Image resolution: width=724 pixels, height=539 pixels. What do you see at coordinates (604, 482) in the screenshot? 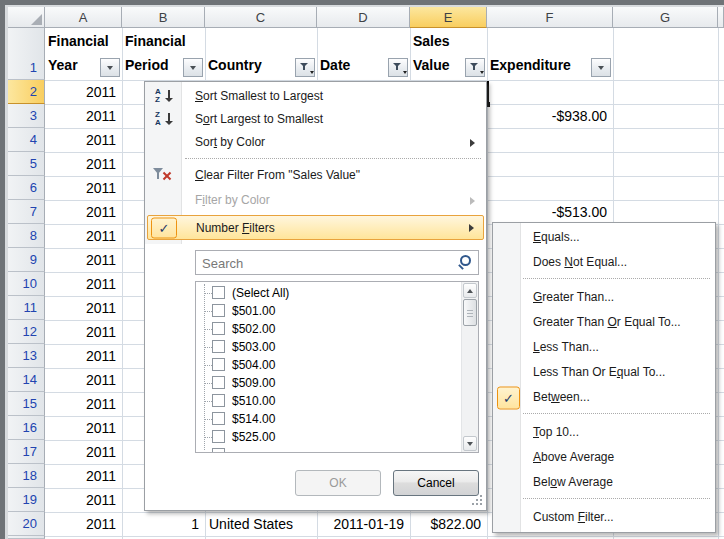
I see `menu-item-below-average: Below Average` at bounding box center [604, 482].